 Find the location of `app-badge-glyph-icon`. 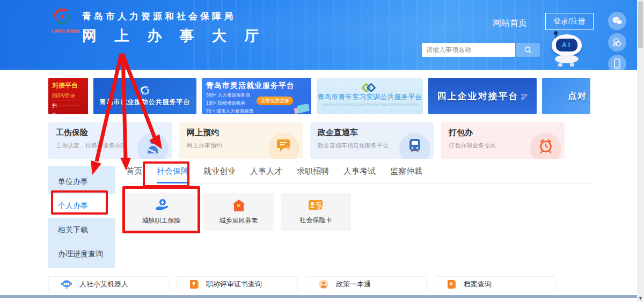

app-badge-glyph-icon is located at coordinates (617, 84).